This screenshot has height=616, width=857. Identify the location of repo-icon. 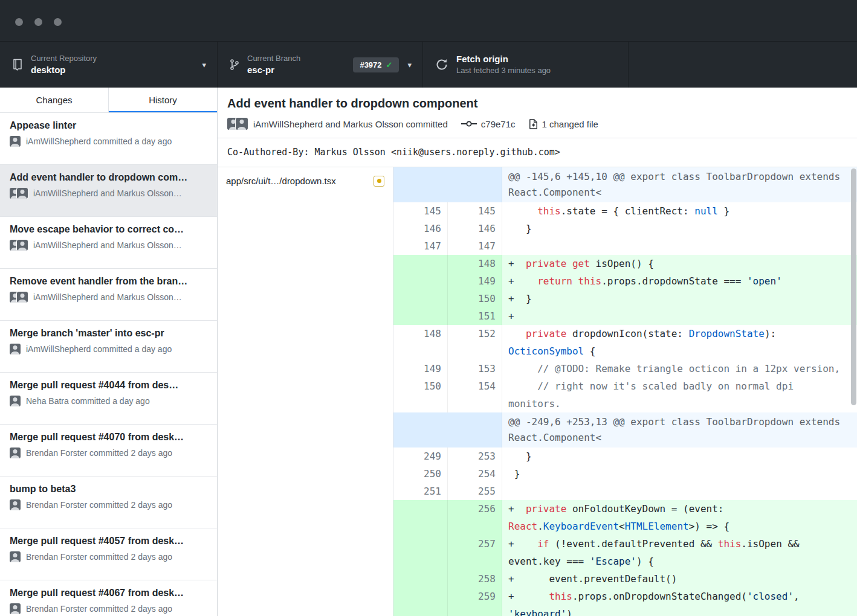
(18, 65).